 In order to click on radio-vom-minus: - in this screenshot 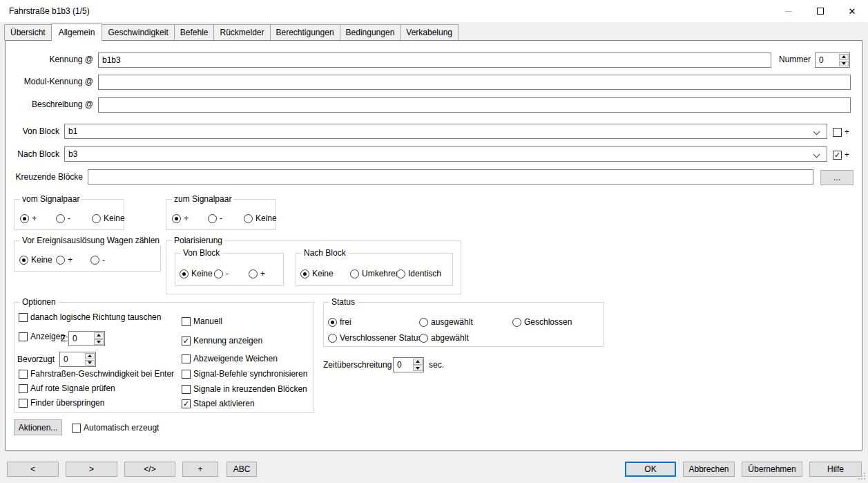, I will do `click(64, 218)`.